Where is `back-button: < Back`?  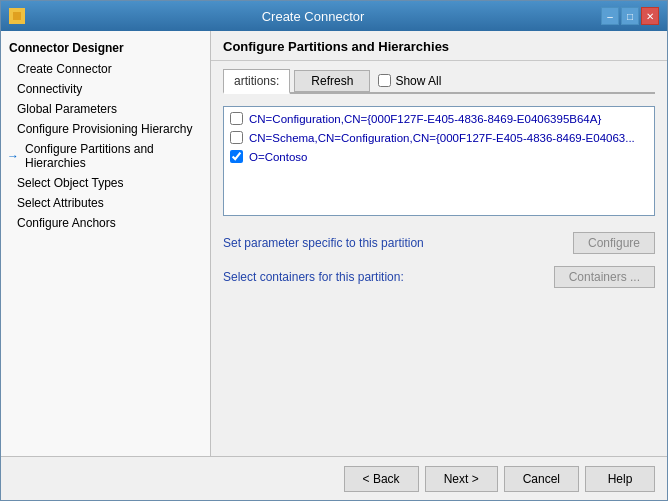 back-button: < Back is located at coordinates (382, 479).